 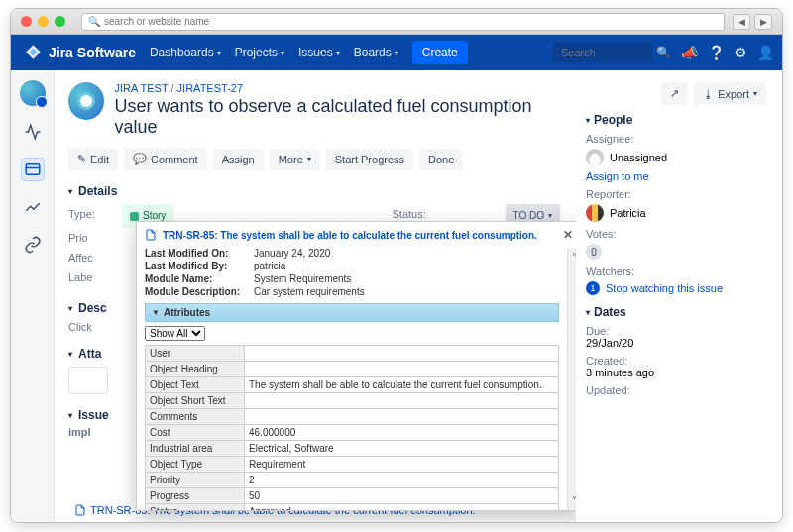 What do you see at coordinates (396, 22) in the screenshot?
I see `browser-titlebar: 🔍 ◀ ▶` at bounding box center [396, 22].